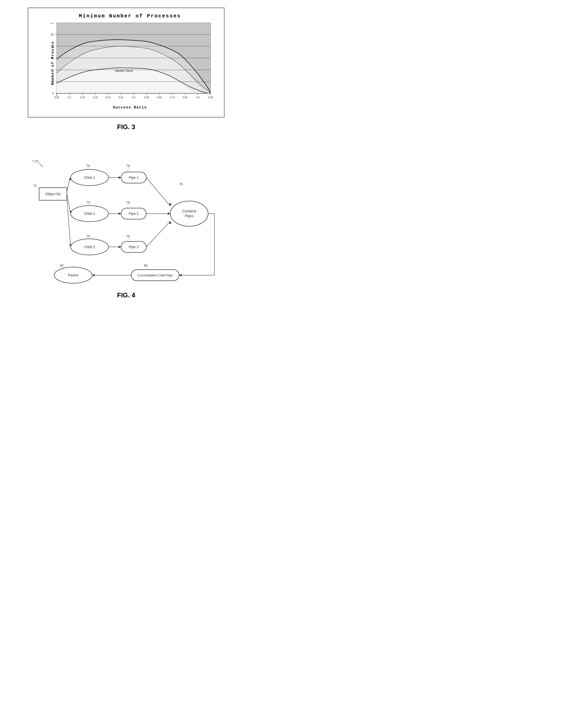 This screenshot has height=712, width=588. I want to click on svg-text: 0.82, so click(185, 98).